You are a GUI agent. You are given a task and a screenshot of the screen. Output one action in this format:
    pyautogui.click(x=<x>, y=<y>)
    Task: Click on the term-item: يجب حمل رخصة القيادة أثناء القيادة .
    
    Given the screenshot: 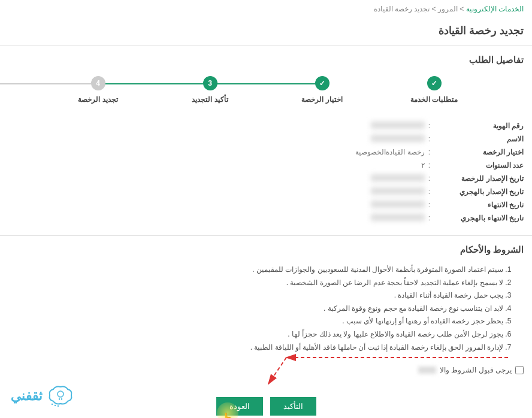 What is the action you would take?
    pyautogui.click(x=261, y=296)
    